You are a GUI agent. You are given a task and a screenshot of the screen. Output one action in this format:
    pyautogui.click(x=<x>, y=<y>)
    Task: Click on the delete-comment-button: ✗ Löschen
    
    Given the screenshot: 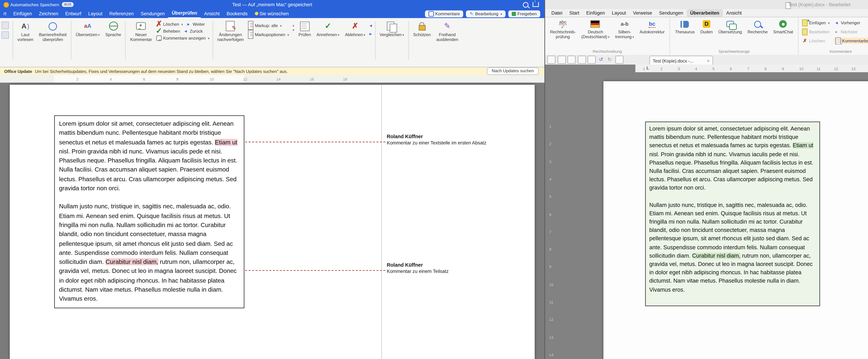 What is the action you would take?
    pyautogui.click(x=816, y=40)
    